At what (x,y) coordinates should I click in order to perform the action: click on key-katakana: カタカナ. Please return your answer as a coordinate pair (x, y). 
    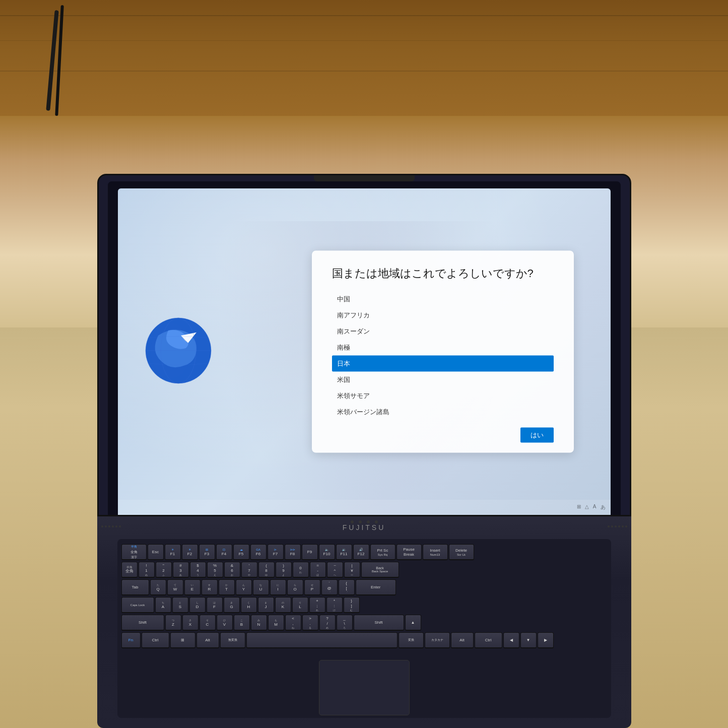
    Looking at the image, I should click on (437, 640).